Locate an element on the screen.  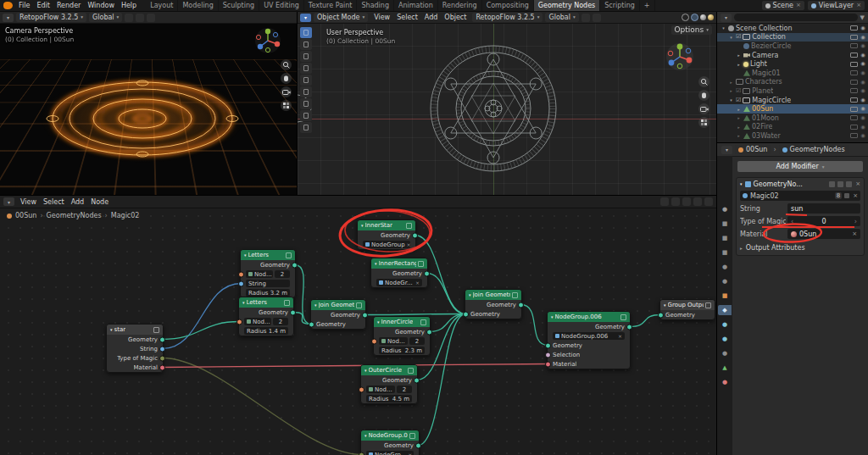
output-attributes-section: ▸ Output Attributes is located at coordinates (800, 247).